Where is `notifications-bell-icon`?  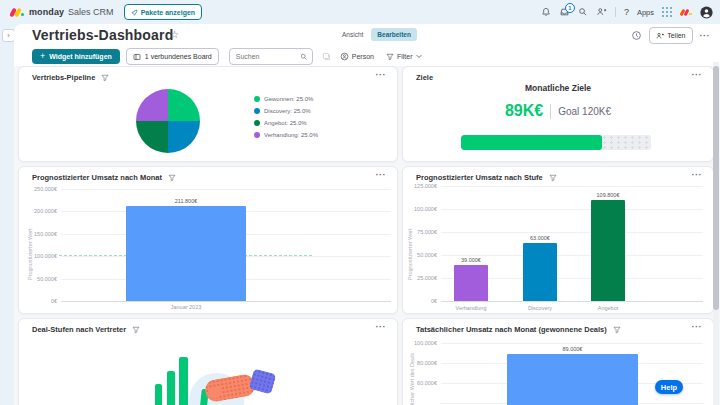 notifications-bell-icon is located at coordinates (546, 12).